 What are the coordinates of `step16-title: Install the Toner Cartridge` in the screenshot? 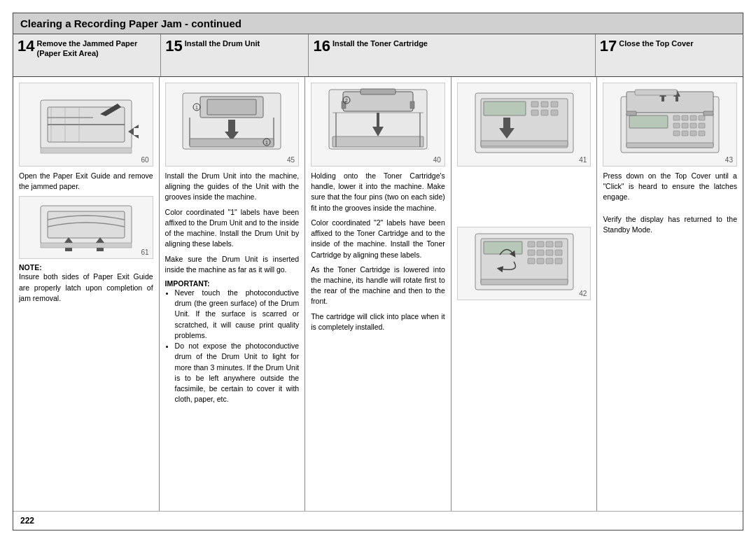 It's located at (380, 43).